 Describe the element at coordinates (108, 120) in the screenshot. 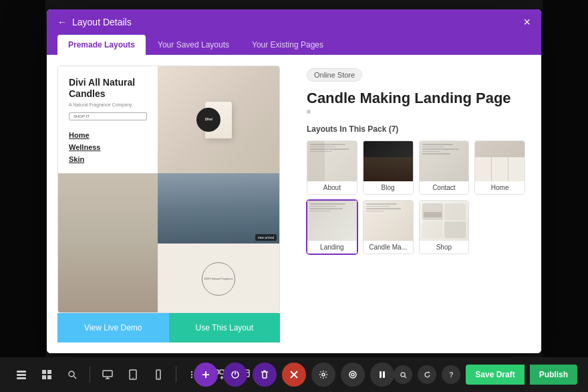

I see `preview-text-col: Divi All Natural Candles A Natural Fragr…` at that location.